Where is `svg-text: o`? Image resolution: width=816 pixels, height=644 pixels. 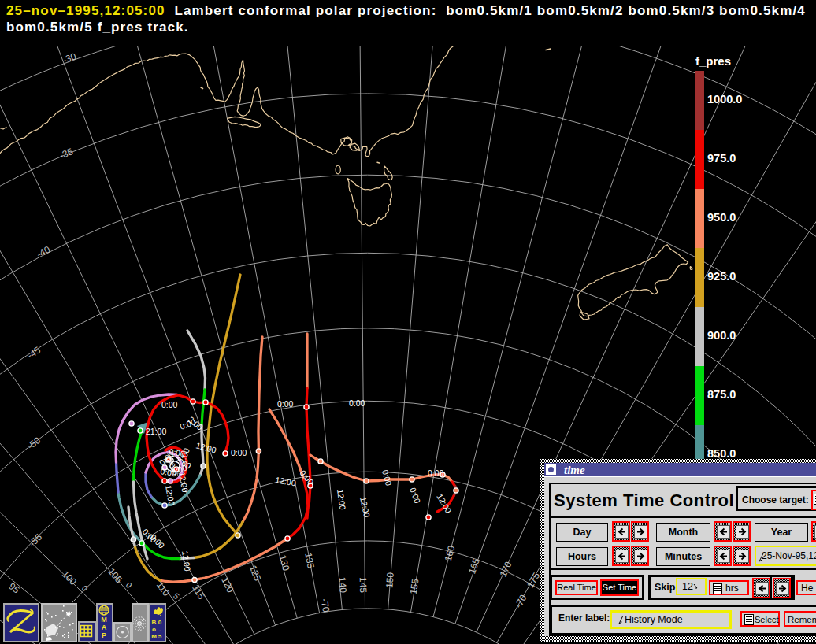
svg-text: o is located at coordinates (154, 630).